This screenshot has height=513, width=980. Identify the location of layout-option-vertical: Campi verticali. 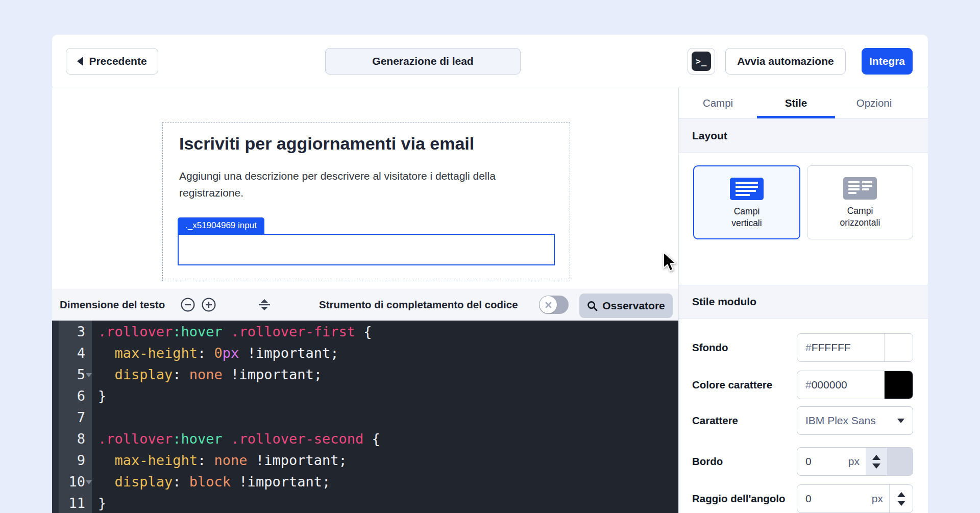
(747, 202).